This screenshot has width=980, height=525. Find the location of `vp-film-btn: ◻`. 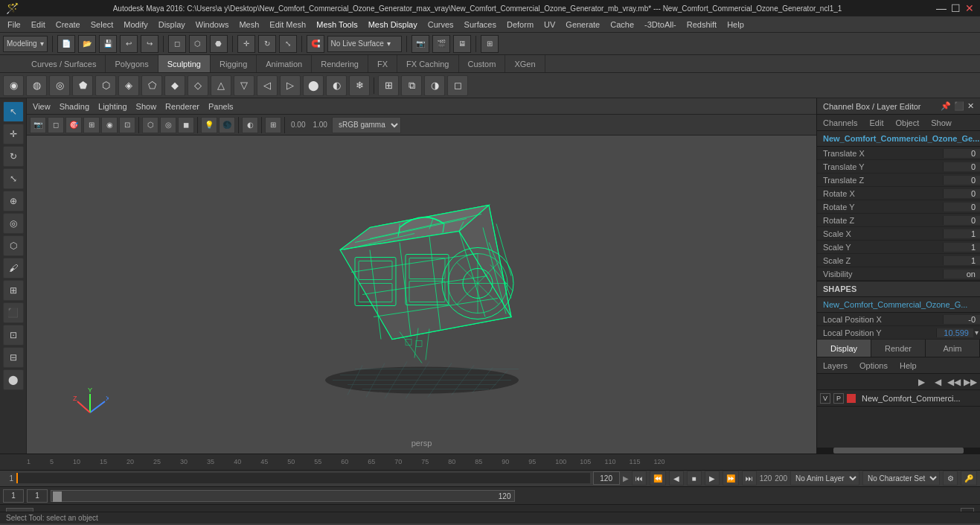

vp-film-btn: ◻ is located at coordinates (56, 125).